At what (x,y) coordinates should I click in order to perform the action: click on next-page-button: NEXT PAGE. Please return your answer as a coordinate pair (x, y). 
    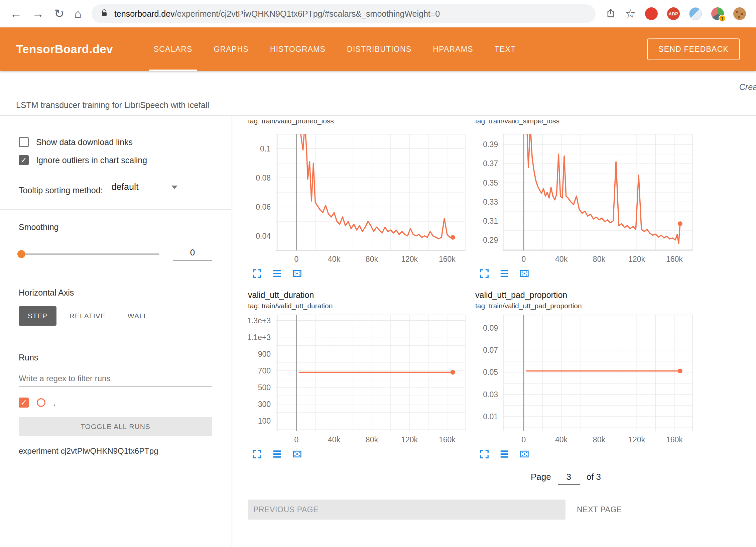
    Looking at the image, I should click on (600, 510).